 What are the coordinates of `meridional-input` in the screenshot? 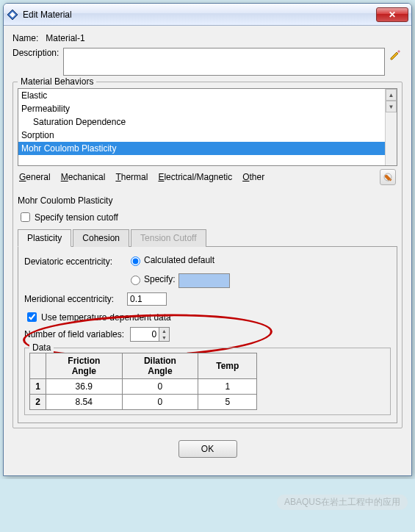 It's located at (147, 299).